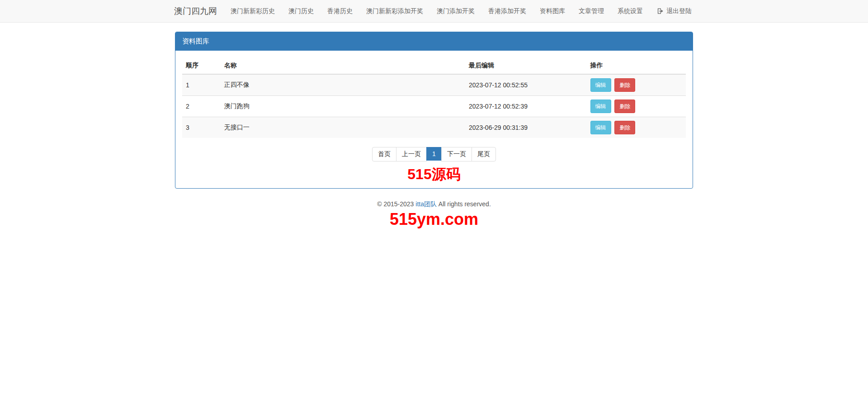 Image resolution: width=868 pixels, height=413 pixels. I want to click on nav-item-macau-new-lottery-add-draw: 澳门新新彩添加开奖, so click(395, 11).